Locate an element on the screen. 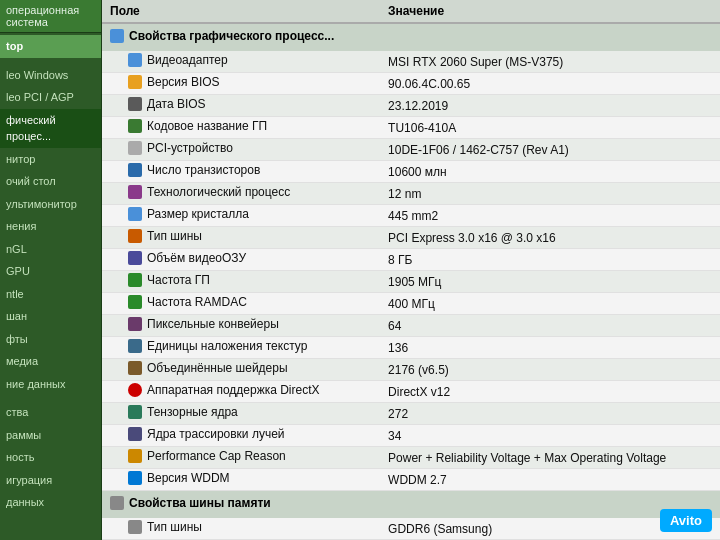 The width and height of the screenshot is (720, 540). field-cell: Ядра трассировки лучей is located at coordinates (241, 436).